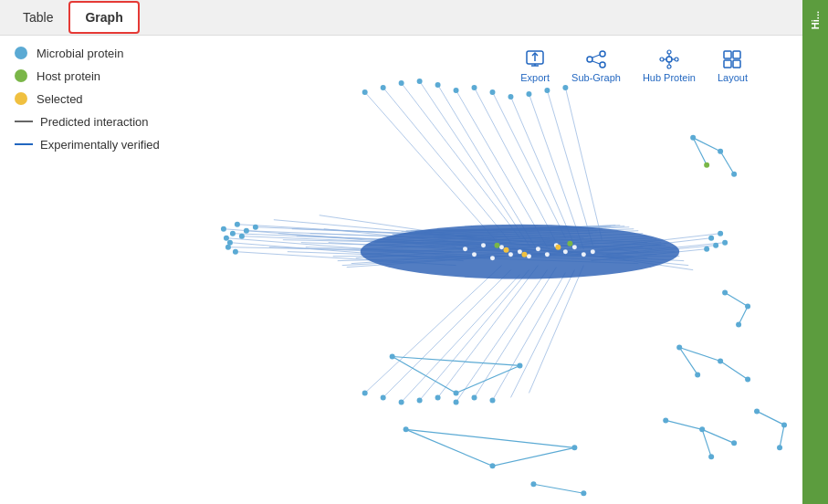  Describe the element at coordinates (38, 17) in the screenshot. I see `tab-table: Table` at that location.